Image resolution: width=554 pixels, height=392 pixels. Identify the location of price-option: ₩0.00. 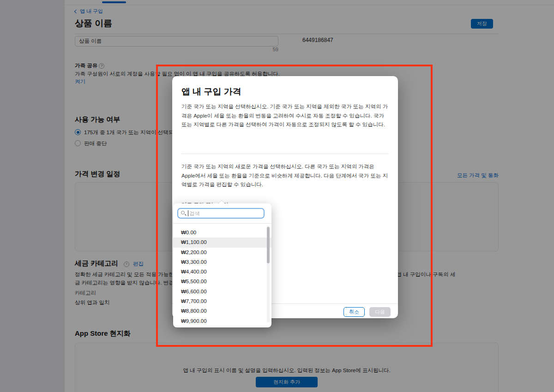
(223, 232).